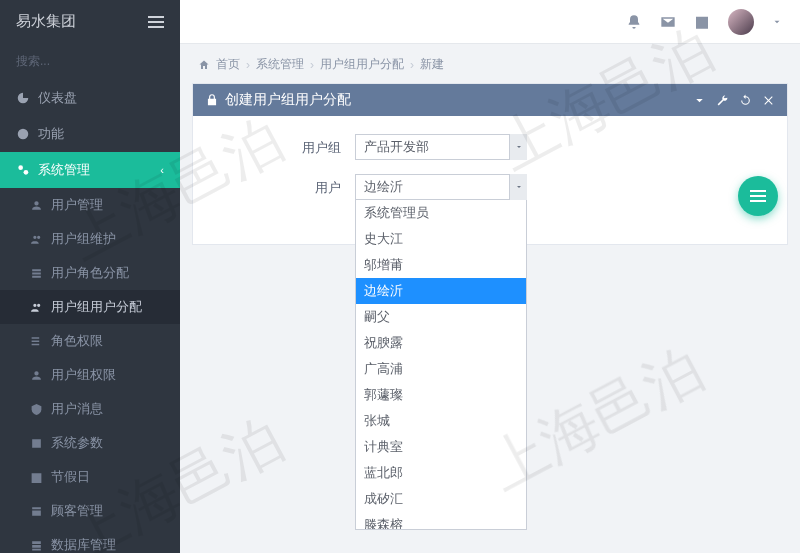  Describe the element at coordinates (23, 134) in the screenshot. I see `globe-icon` at that location.